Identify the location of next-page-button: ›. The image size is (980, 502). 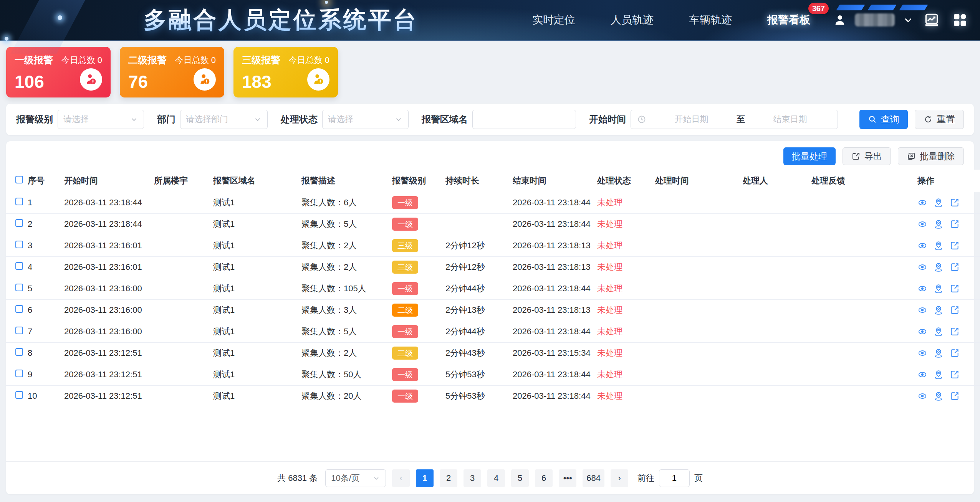
(619, 478).